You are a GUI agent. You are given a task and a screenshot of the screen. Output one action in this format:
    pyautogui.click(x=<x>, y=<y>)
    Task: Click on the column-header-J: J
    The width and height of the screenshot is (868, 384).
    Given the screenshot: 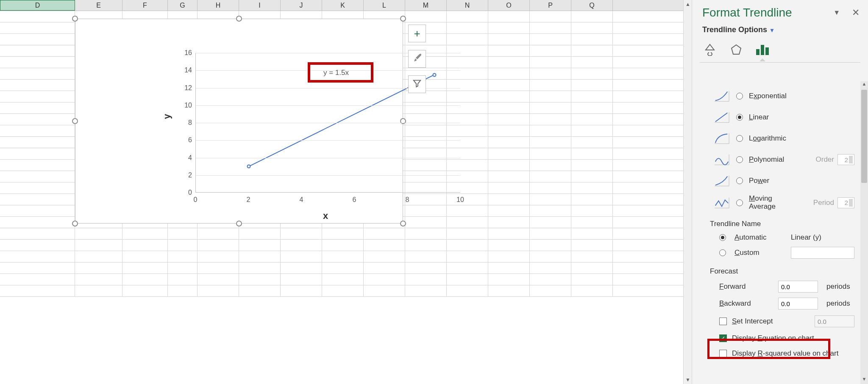 What is the action you would take?
    pyautogui.click(x=301, y=5)
    